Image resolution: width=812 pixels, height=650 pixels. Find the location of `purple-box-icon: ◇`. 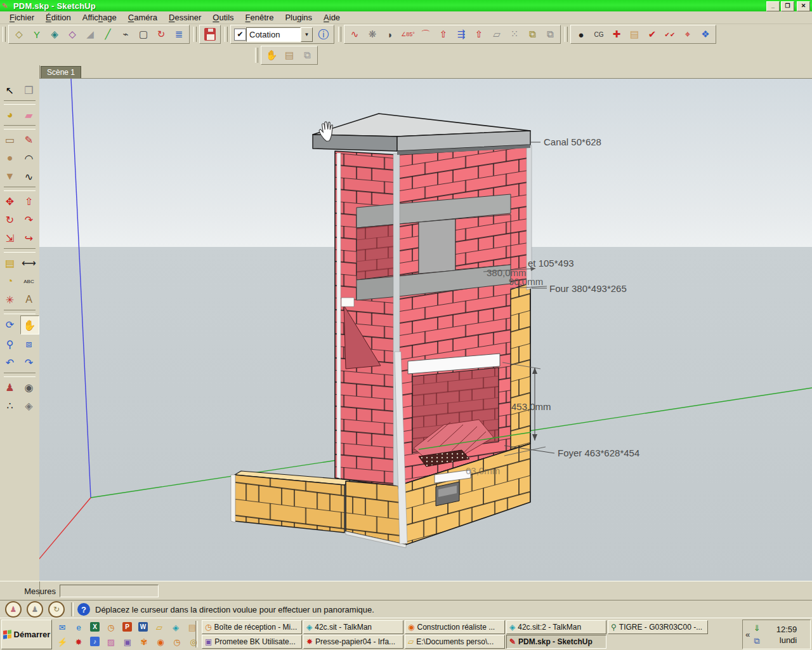

purple-box-icon: ◇ is located at coordinates (72, 34).